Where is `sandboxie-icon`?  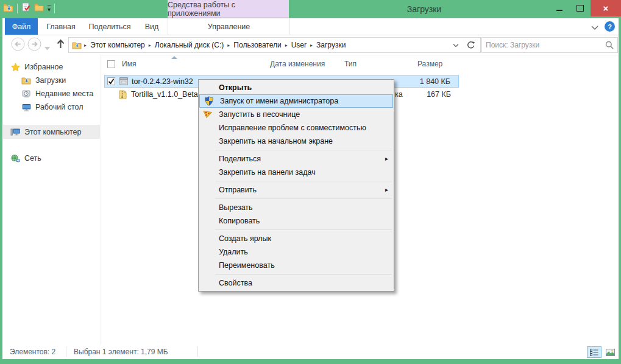
sandboxie-icon is located at coordinates (208, 114).